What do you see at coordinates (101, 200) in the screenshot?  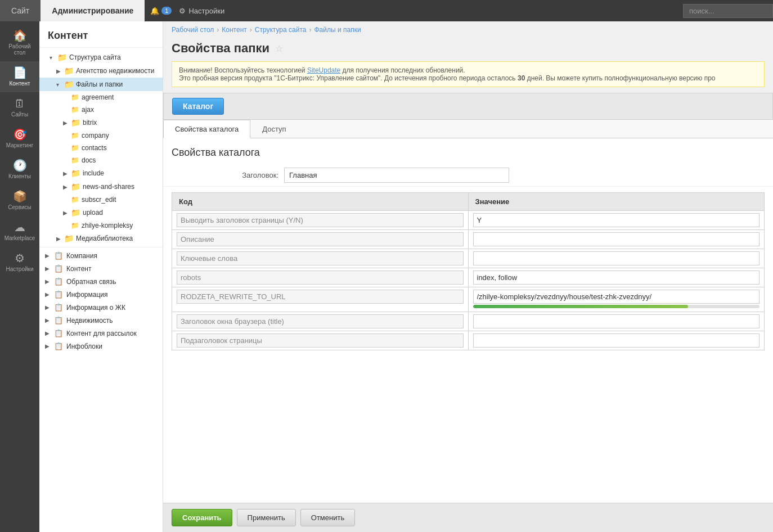 I see `sidebar-item-subscr: 📁 subscr_edit` at bounding box center [101, 200].